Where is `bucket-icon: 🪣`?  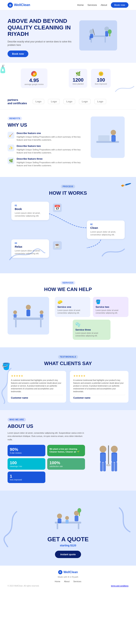
bucket-icon: 🪣 is located at coordinates (6, 366).